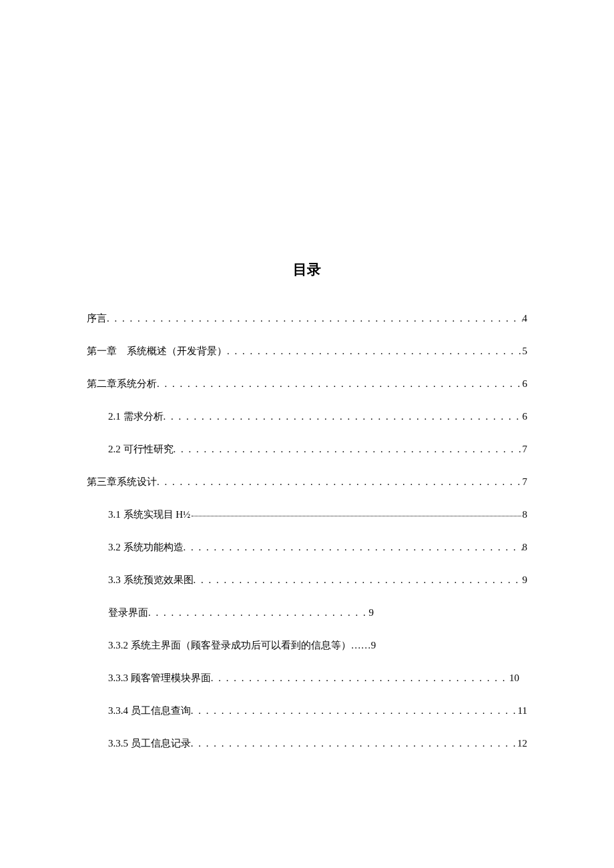  What do you see at coordinates (525, 351) in the screenshot?
I see `toc-page: 5` at bounding box center [525, 351].